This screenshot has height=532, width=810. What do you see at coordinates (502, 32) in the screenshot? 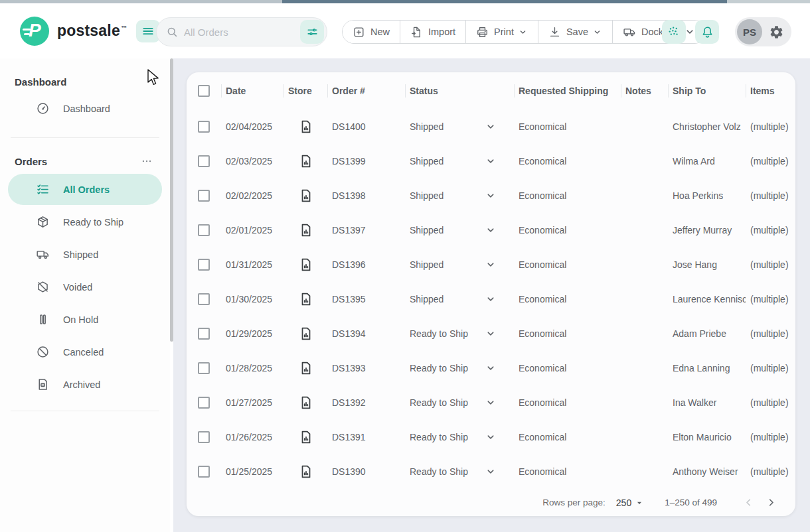
I see `toolbar-button-print: Print` at bounding box center [502, 32].